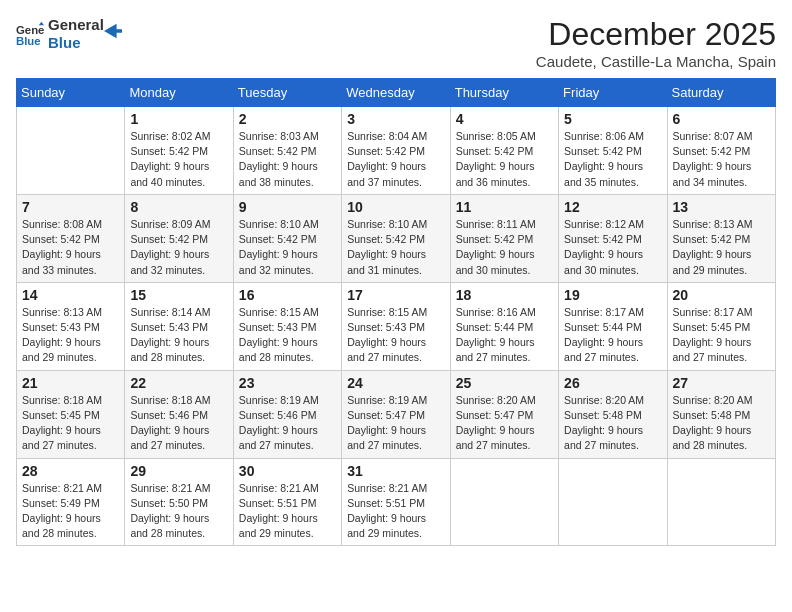  What do you see at coordinates (656, 43) in the screenshot?
I see `title-area: December 2025 Caudete, Castille-La Manch…` at bounding box center [656, 43].